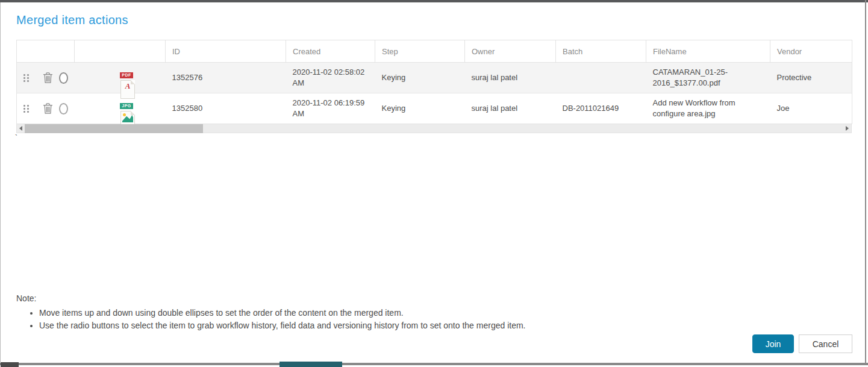  I want to click on table-header-row: ID Created Step Owner Batch FileName Ven…, so click(435, 52).